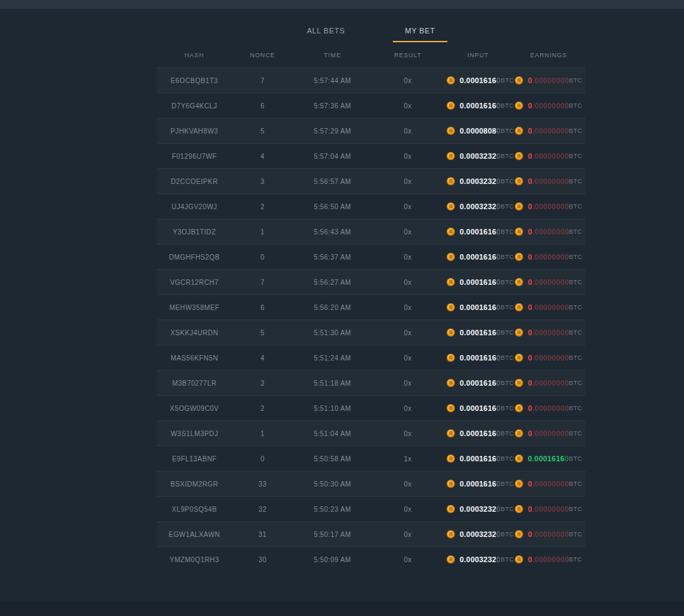 The image size is (684, 616). What do you see at coordinates (194, 80) in the screenshot?
I see `bet-hash: E6OCBQB1T3` at bounding box center [194, 80].